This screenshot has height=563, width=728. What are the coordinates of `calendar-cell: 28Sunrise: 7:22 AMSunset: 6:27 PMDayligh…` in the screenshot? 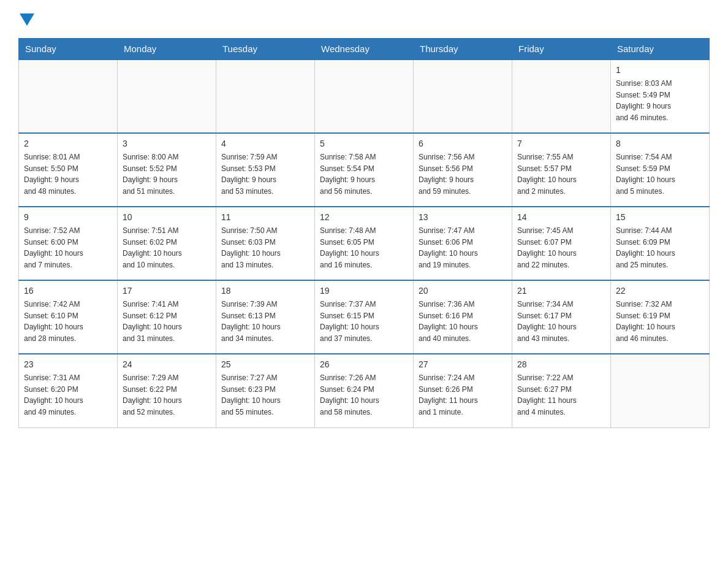 It's located at (561, 391).